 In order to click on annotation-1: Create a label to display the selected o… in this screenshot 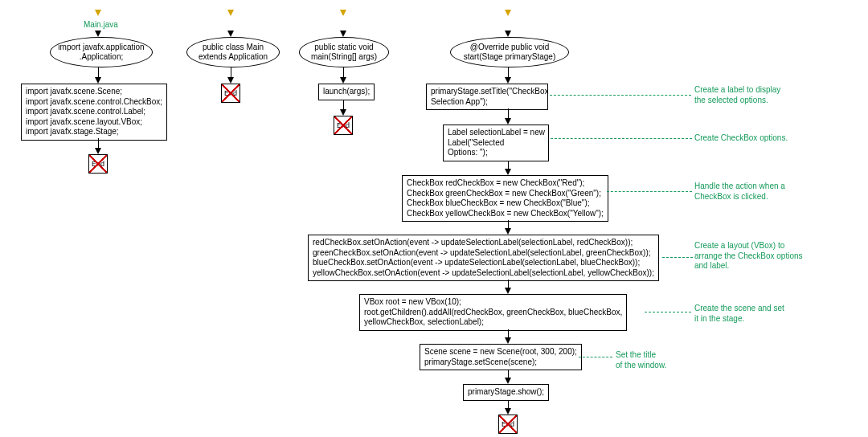, I will do `click(738, 95)`.